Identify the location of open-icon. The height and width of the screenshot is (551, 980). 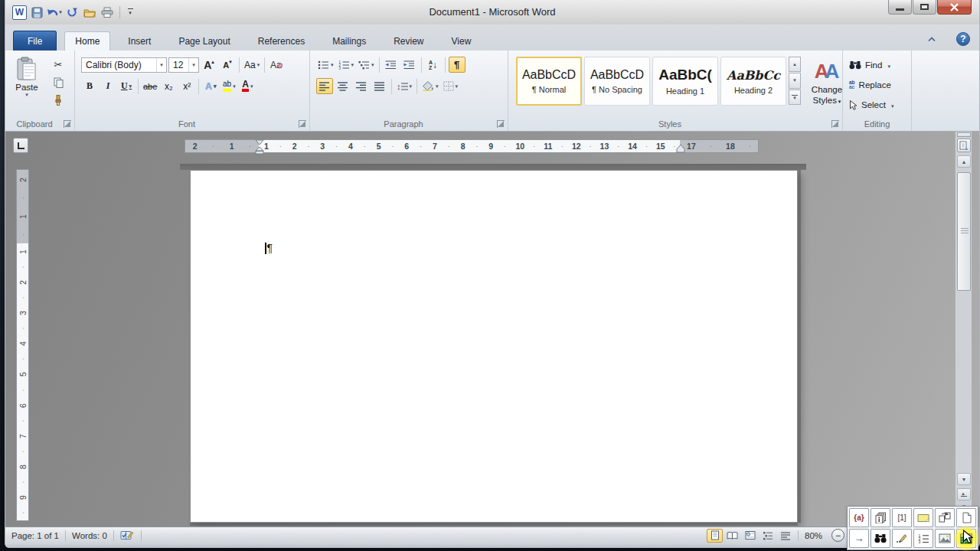
(90, 12).